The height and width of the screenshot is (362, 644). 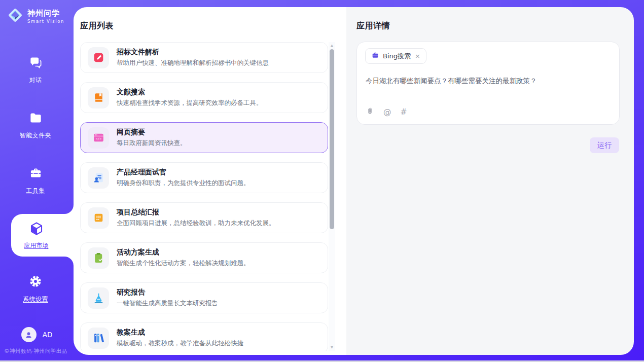 I want to click on book-icon, so click(x=98, y=98).